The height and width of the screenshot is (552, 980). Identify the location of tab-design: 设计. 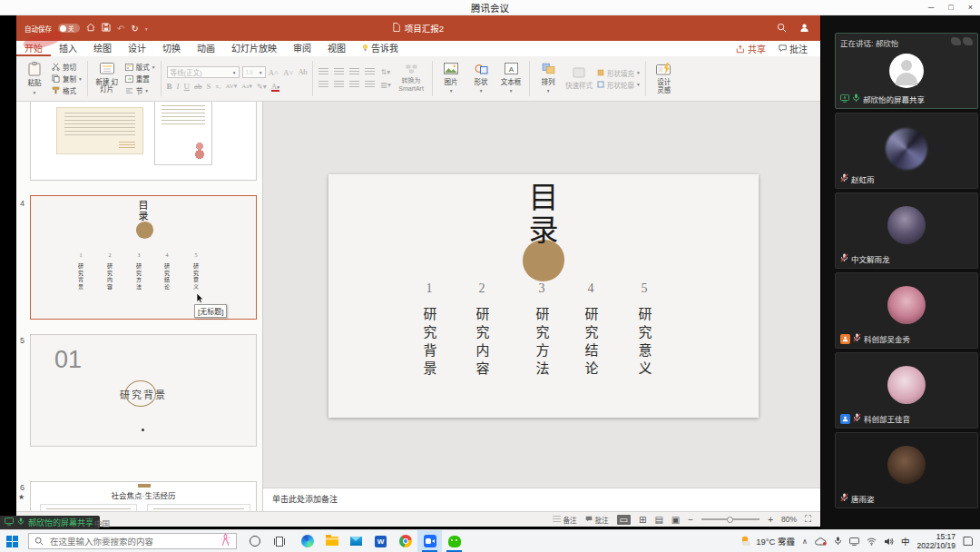
(137, 49).